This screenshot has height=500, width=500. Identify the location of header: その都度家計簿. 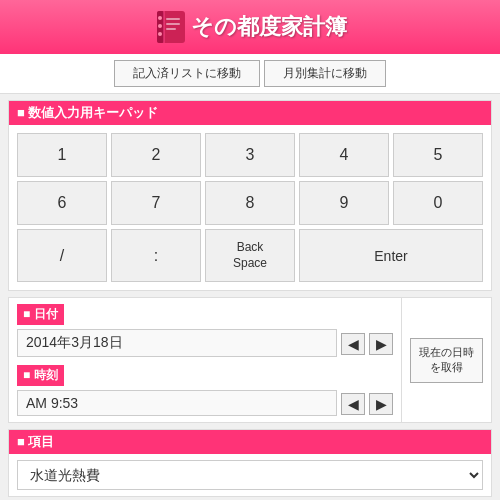
(250, 27).